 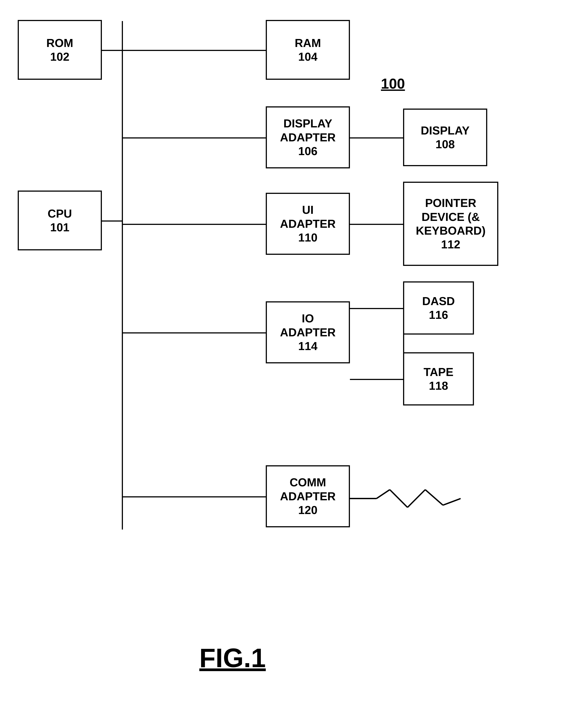 What do you see at coordinates (308, 50) in the screenshot?
I see `ram-box: RAM 104` at bounding box center [308, 50].